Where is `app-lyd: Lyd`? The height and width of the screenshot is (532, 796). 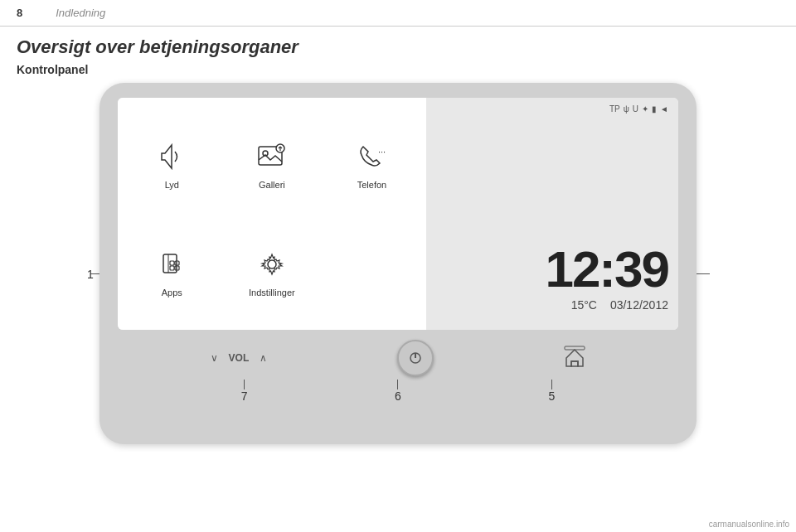 app-lyd: Lyd is located at coordinates (172, 164).